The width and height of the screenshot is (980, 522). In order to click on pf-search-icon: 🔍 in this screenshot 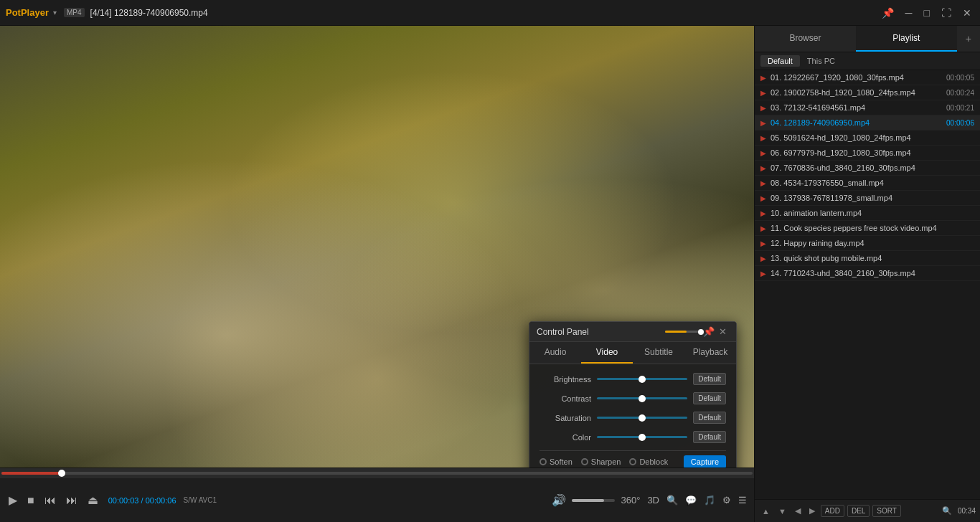, I will do `click(947, 511)`.